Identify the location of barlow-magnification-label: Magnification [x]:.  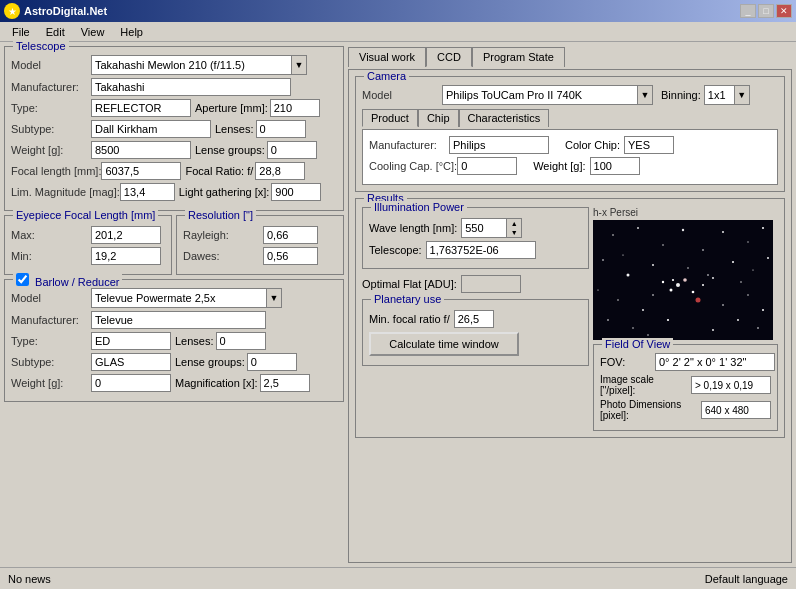
(216, 383).